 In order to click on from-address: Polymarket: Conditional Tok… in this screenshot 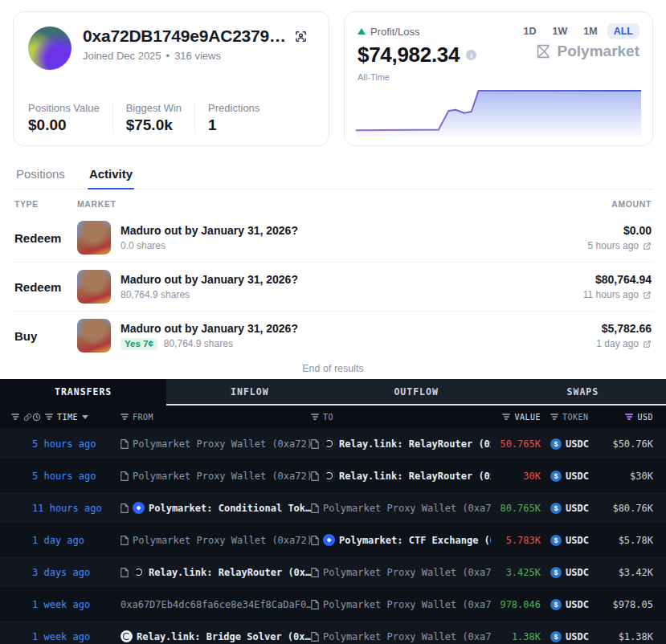, I will do `click(215, 507)`.